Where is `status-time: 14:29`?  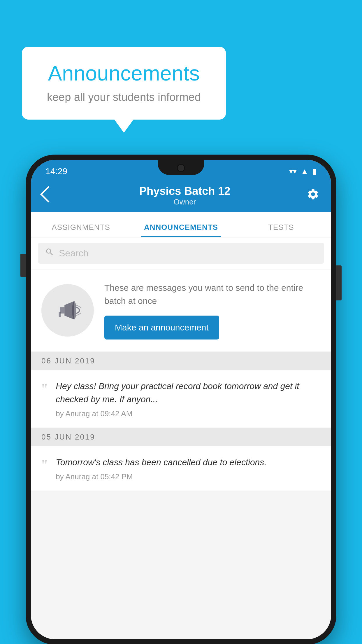 status-time: 14:29 is located at coordinates (57, 171).